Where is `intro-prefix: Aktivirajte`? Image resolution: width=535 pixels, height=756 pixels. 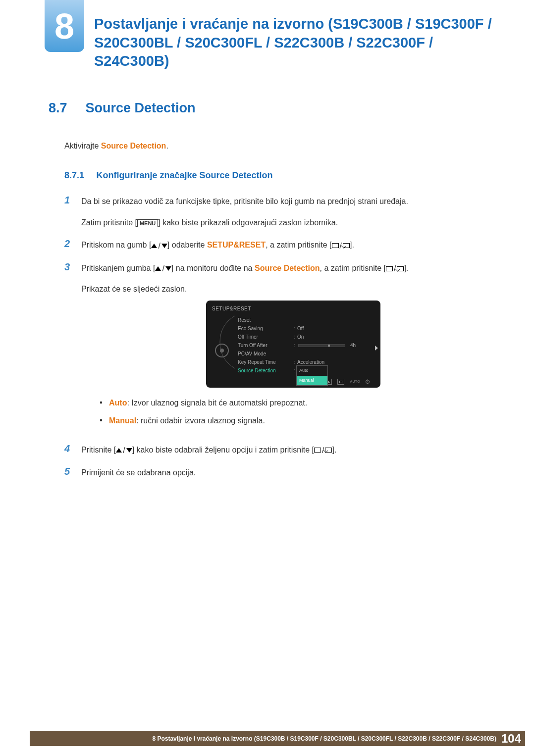
intro-prefix: Aktivirajte is located at coordinates (83, 146).